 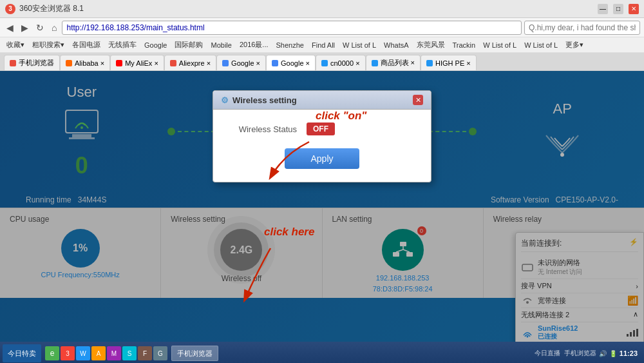 What do you see at coordinates (603, 9) in the screenshot?
I see `minimize-button: —` at bounding box center [603, 9].